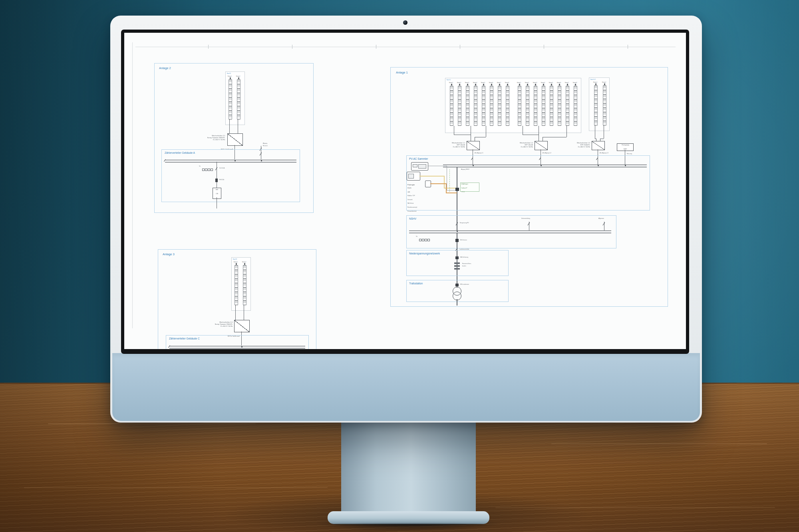  What do you see at coordinates (630, 154) in the screenshot?
I see `meter-feeder-label: Messung` at bounding box center [630, 154].